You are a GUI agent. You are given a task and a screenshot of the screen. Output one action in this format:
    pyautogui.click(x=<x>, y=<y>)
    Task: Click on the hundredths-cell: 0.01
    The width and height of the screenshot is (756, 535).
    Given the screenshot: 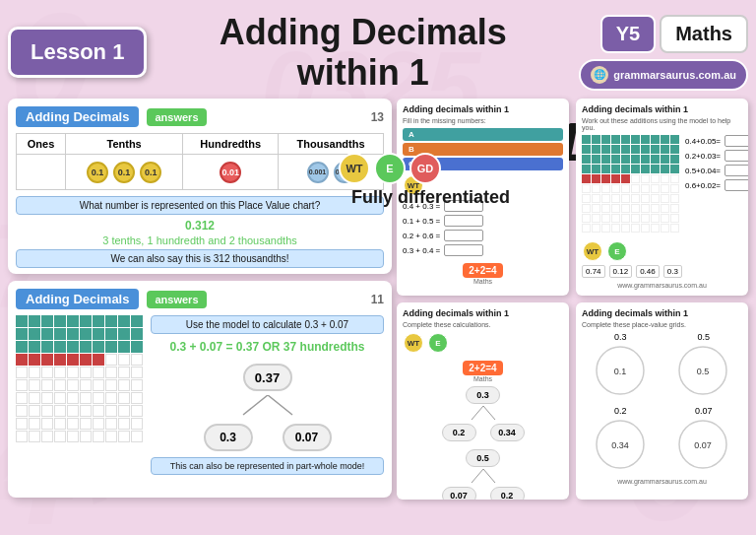 What is the action you would take?
    pyautogui.click(x=230, y=172)
    